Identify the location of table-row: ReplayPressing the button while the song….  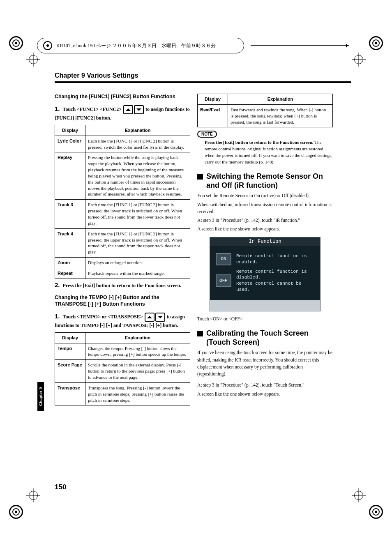
(122, 176).